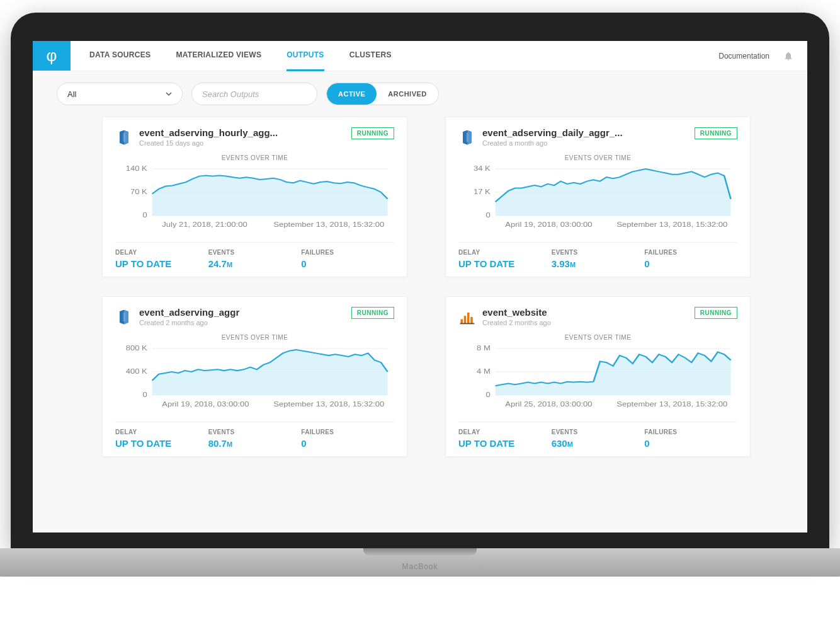 The image size is (840, 639). Describe the element at coordinates (598, 197) in the screenshot. I see `output-card: event_adserving_daily_aggr_... Created a…` at that location.